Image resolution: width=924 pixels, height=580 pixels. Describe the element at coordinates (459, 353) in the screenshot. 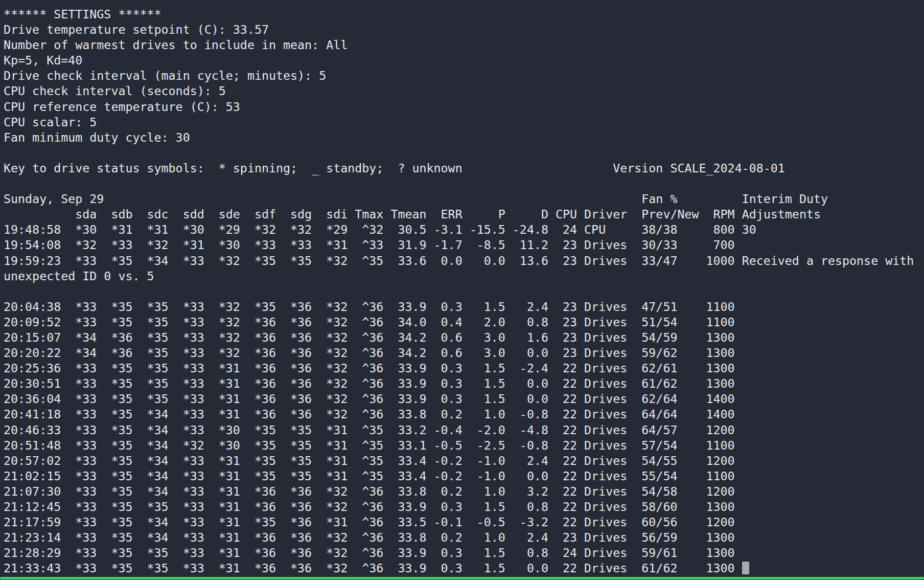

I see `table-row: 20:20:22 *34 *36 *35 *33 *32 *36 *36 *32…` at that location.